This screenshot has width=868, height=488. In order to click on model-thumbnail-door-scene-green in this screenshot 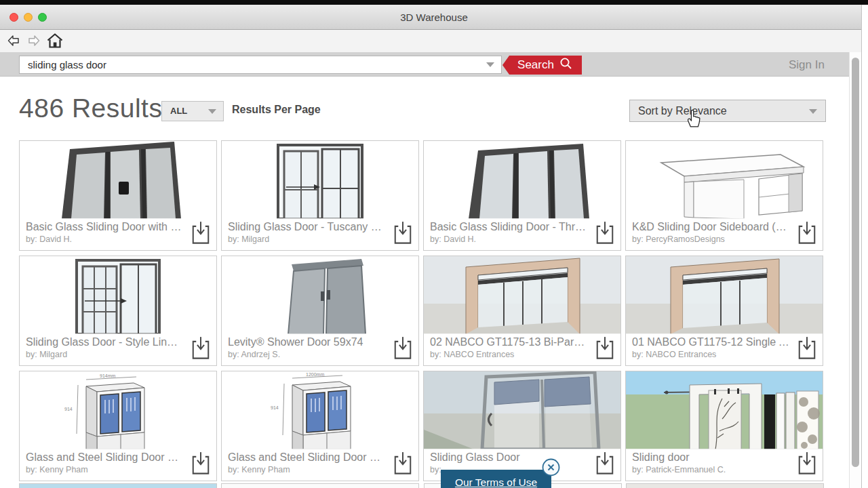, I will do `click(724, 411)`.